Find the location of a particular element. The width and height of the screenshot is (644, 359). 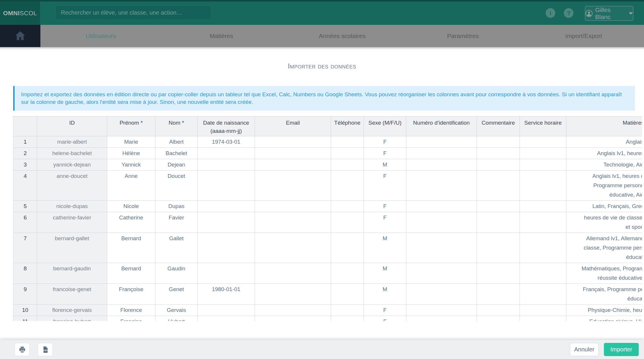

nav-home-button is located at coordinates (20, 36).